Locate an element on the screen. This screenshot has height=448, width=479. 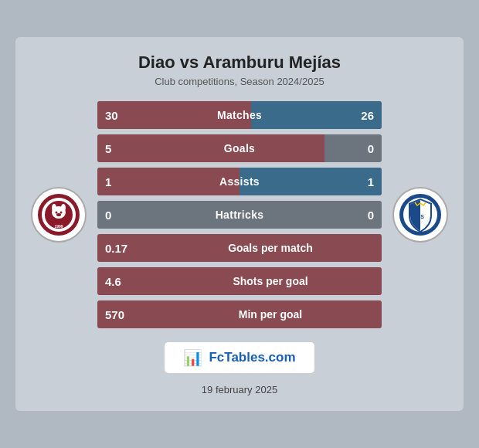
stat-row-hattricks: 0Hattricks0 is located at coordinates (240, 215).